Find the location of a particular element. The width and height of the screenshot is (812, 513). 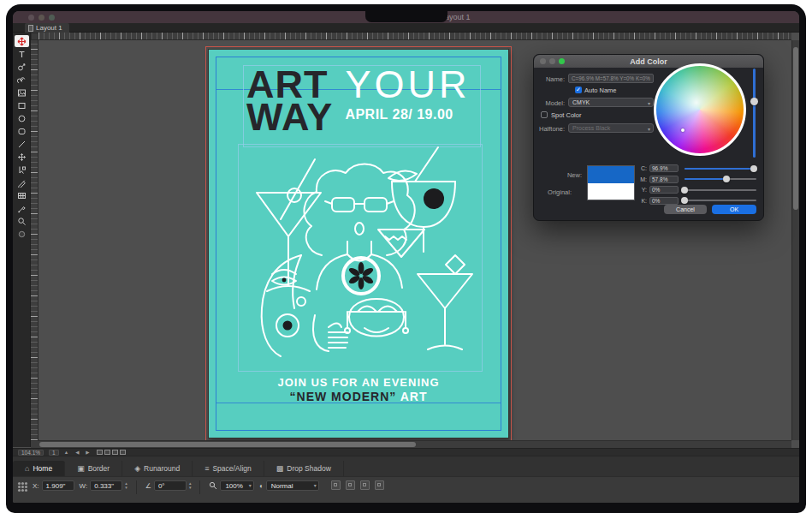

vertical-scrollbar is located at coordinates (796, 240).